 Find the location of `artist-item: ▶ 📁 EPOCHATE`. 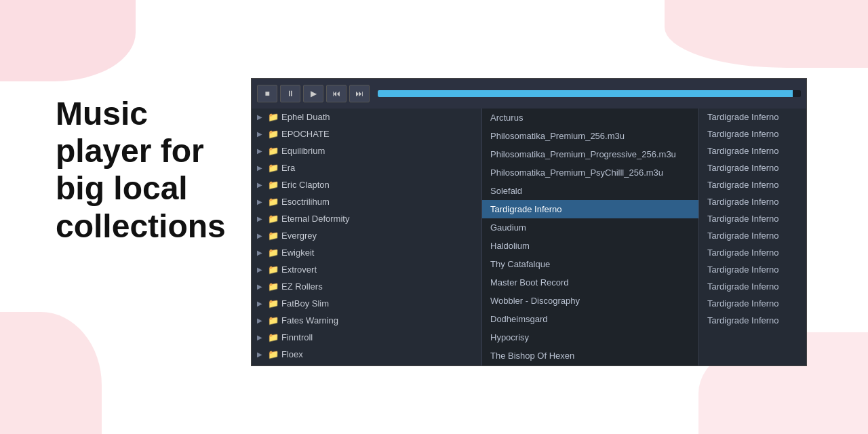

artist-item: ▶ 📁 EPOCHATE is located at coordinates (366, 134).